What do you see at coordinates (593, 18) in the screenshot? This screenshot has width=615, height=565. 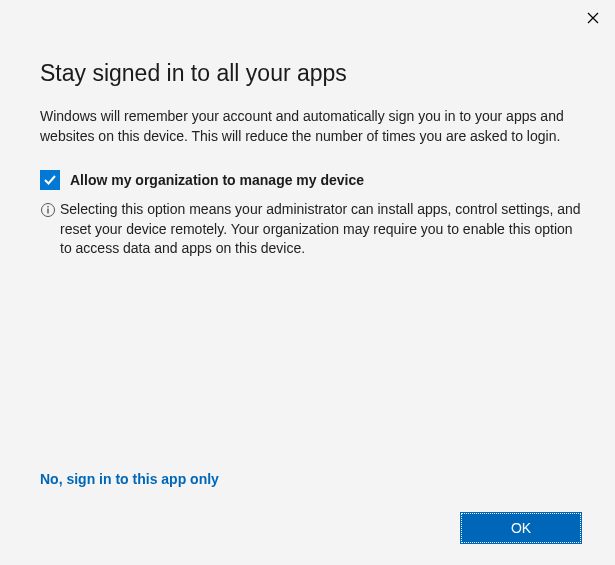 I see `close-button` at bounding box center [593, 18].